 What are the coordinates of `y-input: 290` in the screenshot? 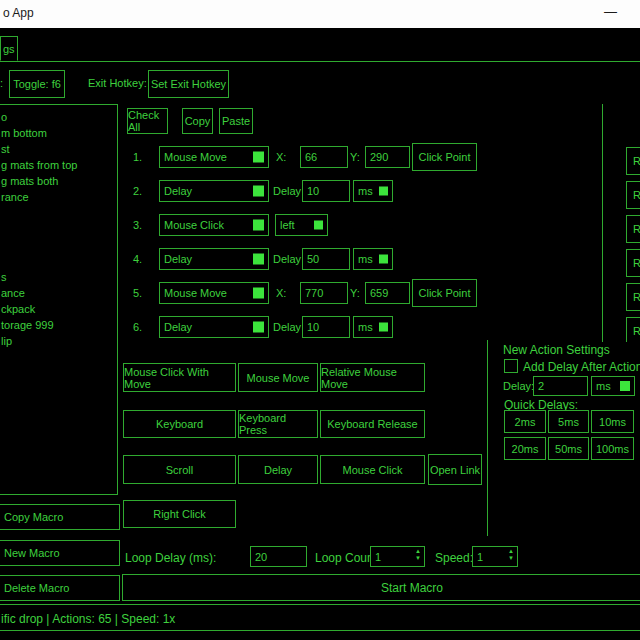 It's located at (388, 157).